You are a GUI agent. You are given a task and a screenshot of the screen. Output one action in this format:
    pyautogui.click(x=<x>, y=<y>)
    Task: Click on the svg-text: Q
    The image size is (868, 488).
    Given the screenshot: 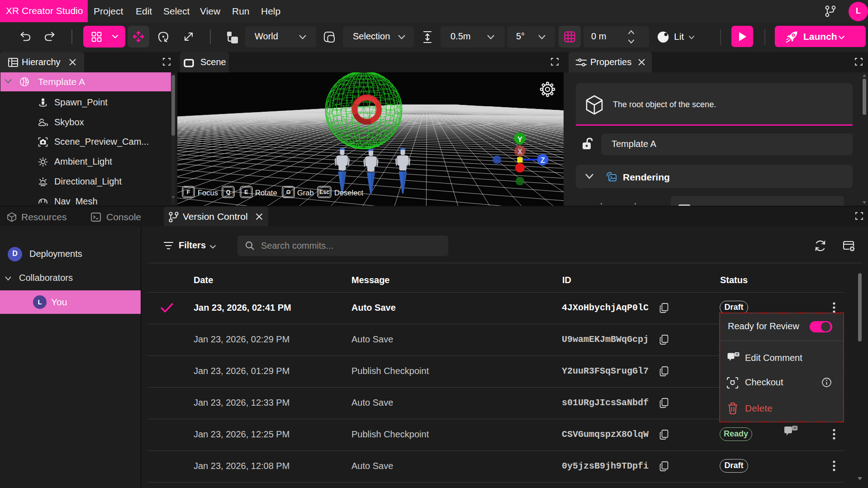 What is the action you would take?
    pyautogui.click(x=228, y=192)
    